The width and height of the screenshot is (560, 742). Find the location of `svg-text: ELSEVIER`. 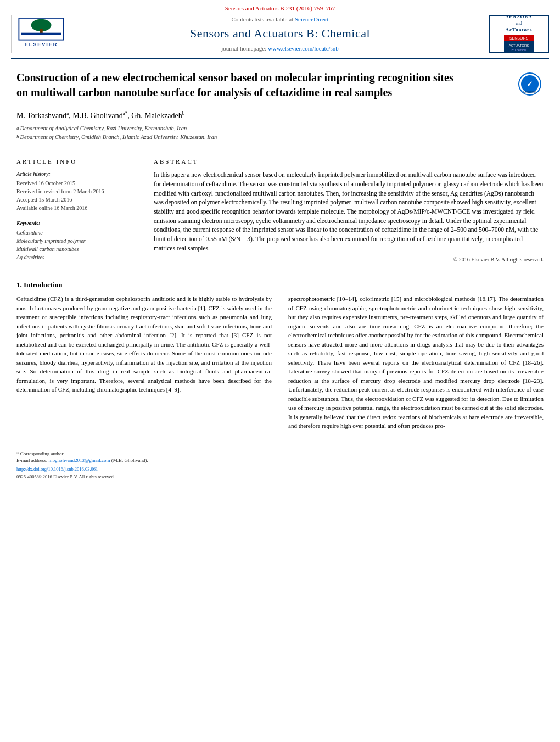

svg-text: ELSEVIER is located at coordinates (41, 44).